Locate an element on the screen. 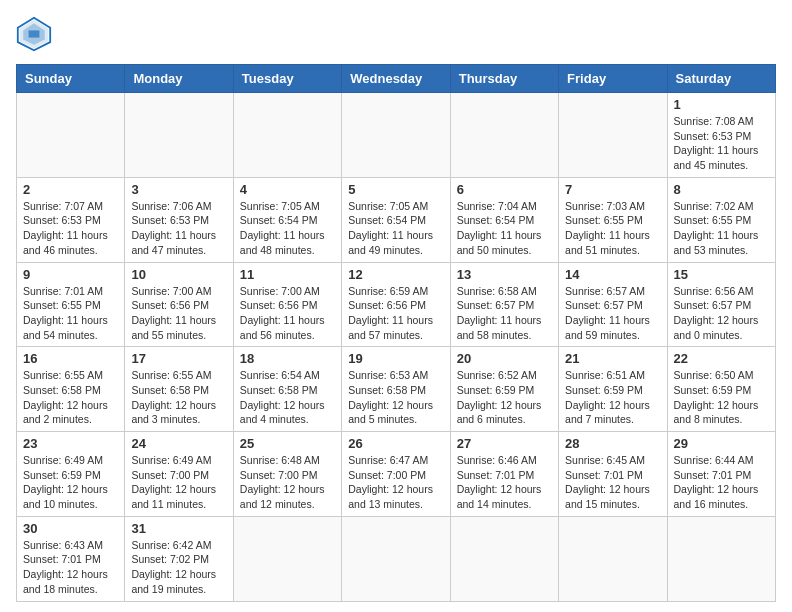  calendar-day-cell: 7Sunrise: 7:03 AM Sunset: 6:55 PM Daylig… is located at coordinates (613, 220).